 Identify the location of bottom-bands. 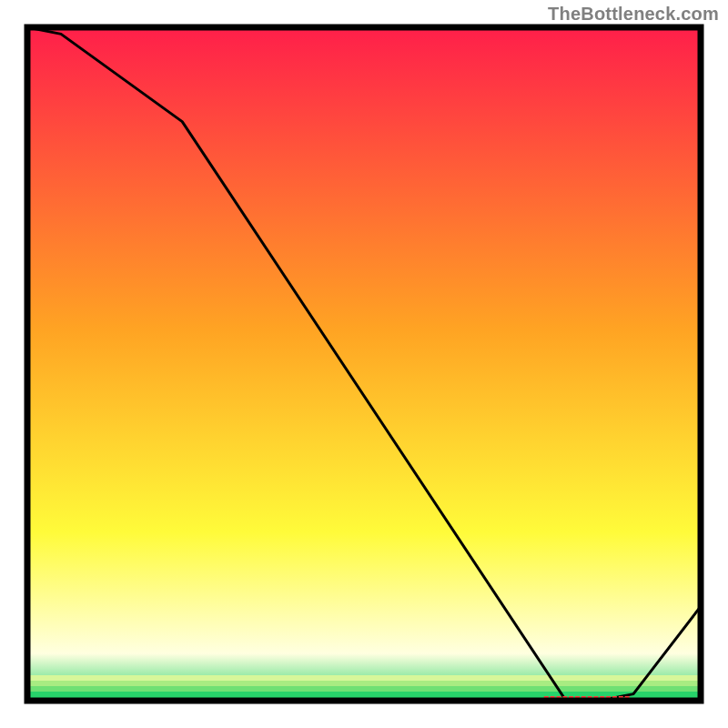
(364, 688).